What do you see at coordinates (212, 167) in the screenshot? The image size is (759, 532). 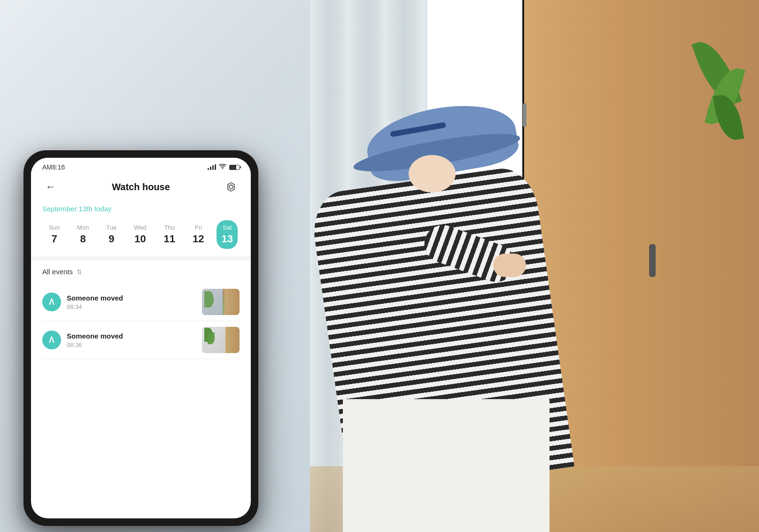 I see `signal-icon` at bounding box center [212, 167].